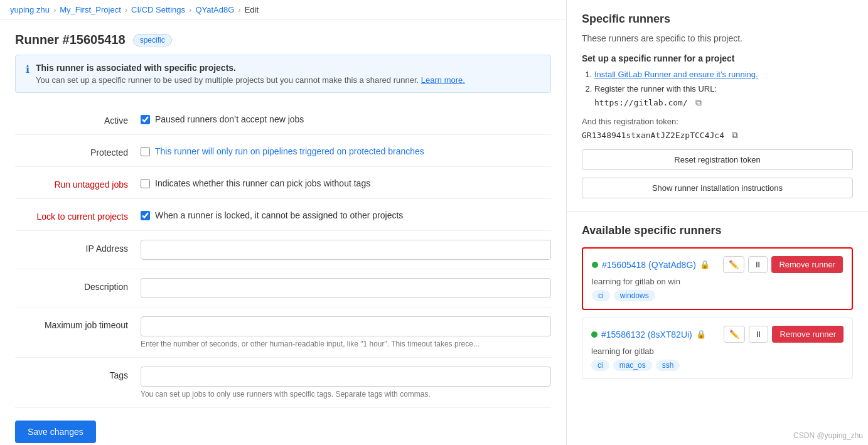  I want to click on runner-2-tag-ci: ci, so click(600, 365).